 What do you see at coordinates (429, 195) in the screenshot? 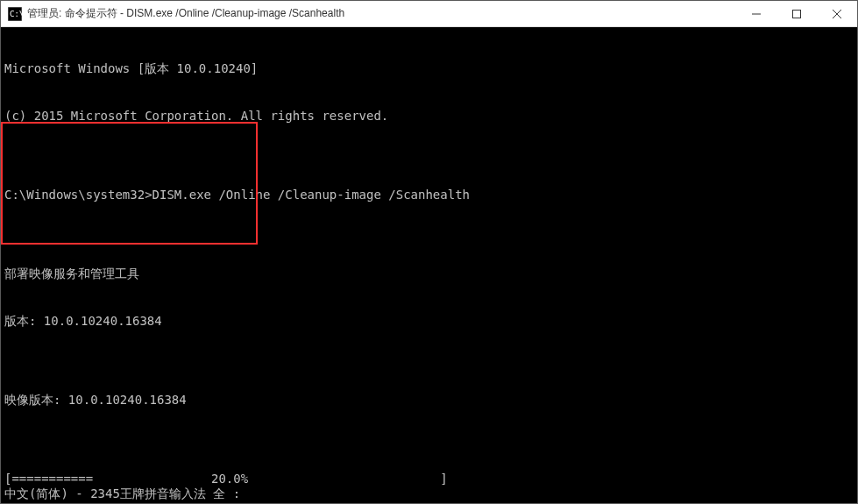
I see `terminal-line: C:\Windows\system32>DISM.exe /Online /Cl…` at bounding box center [429, 195].